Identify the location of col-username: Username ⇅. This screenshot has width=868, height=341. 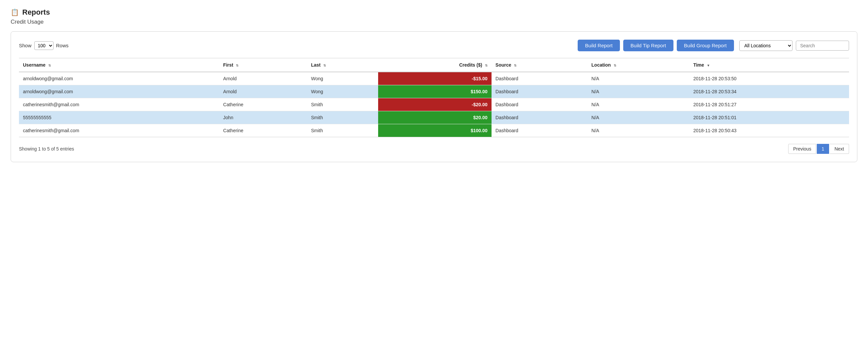
(119, 65).